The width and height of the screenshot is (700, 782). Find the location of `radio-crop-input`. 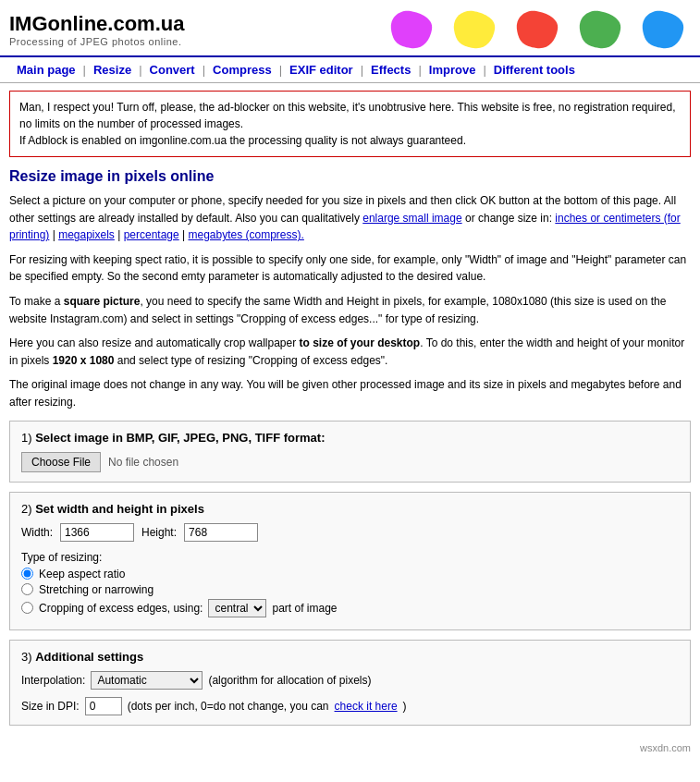

radio-crop-input is located at coordinates (28, 608).